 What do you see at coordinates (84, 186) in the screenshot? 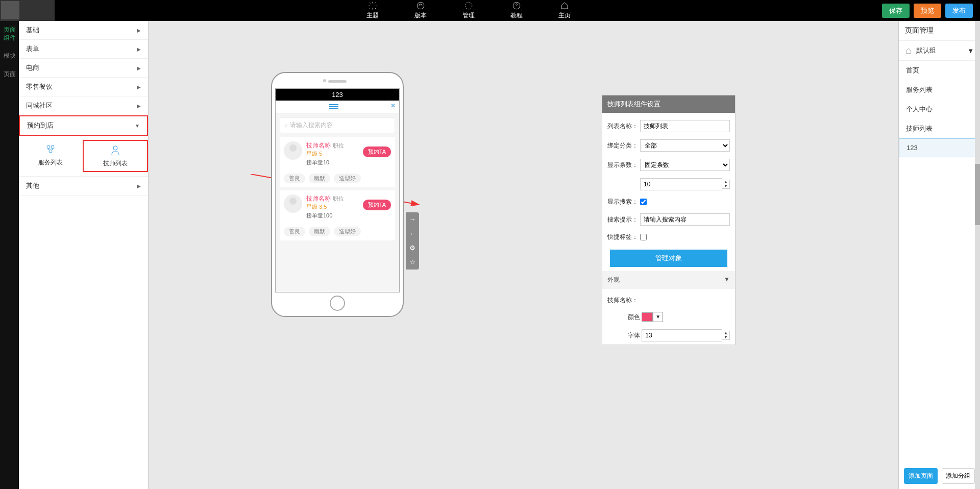
I see `acc-other: 其他▶` at bounding box center [84, 186].